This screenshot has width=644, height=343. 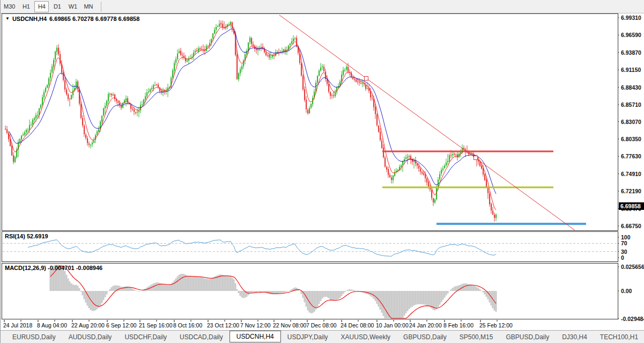 What do you see at coordinates (322, 325) in the screenshot?
I see `date-axis: 24 Jul 20188 Aug 04:0022 Aug 20:006 Sep …` at bounding box center [322, 325].